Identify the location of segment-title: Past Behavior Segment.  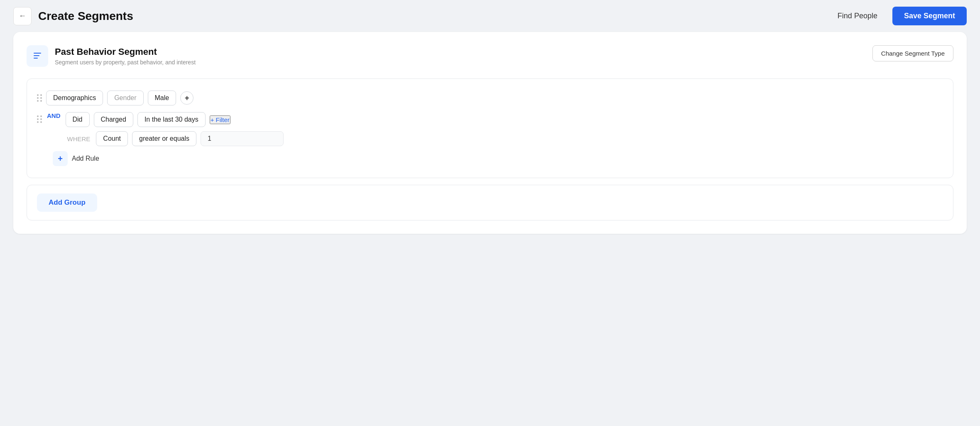
(125, 52).